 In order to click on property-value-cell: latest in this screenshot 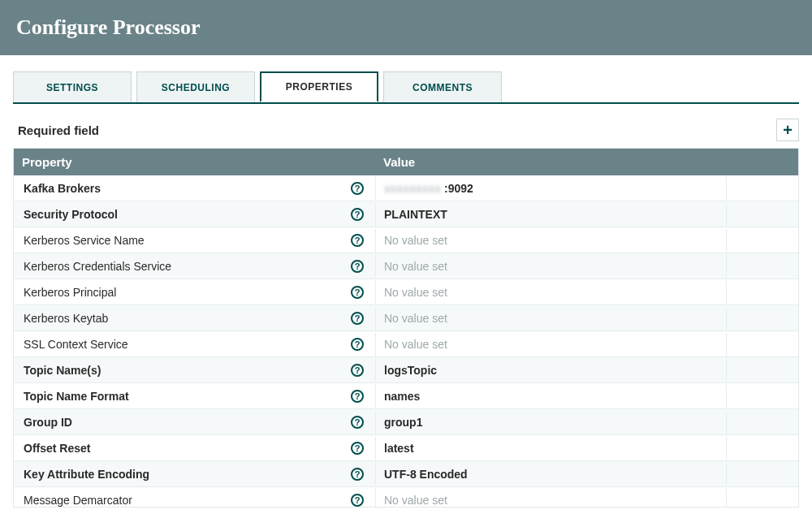, I will do `click(551, 448)`.